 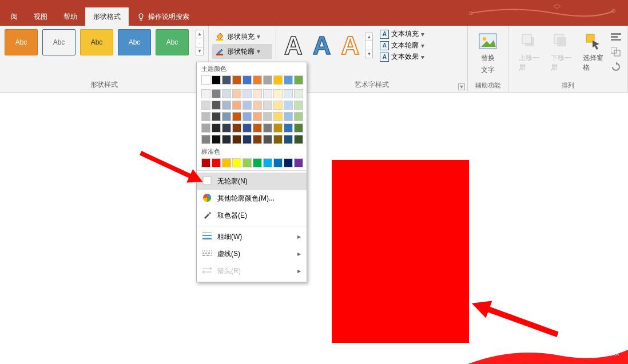 I want to click on weight-item: 粗细(W)▸, so click(x=252, y=237).